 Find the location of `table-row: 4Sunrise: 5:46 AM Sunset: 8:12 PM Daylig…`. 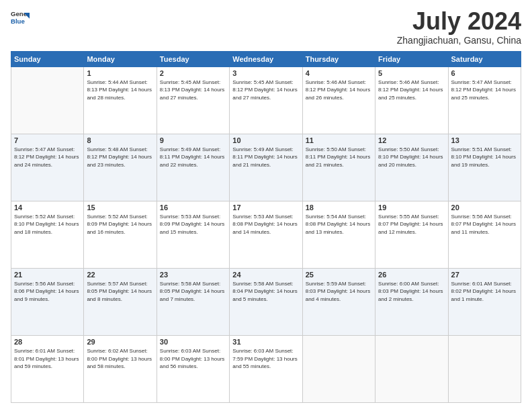

table-row: 4Sunrise: 5:46 AM Sunset: 8:12 PM Daylig… is located at coordinates (339, 100).